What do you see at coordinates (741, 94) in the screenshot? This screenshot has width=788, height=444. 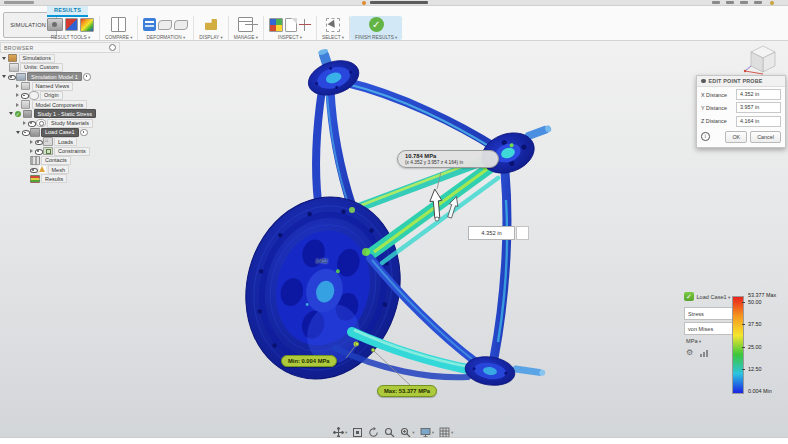 I see `x-distance-row: X Distance 4.352 in` at bounding box center [741, 94].